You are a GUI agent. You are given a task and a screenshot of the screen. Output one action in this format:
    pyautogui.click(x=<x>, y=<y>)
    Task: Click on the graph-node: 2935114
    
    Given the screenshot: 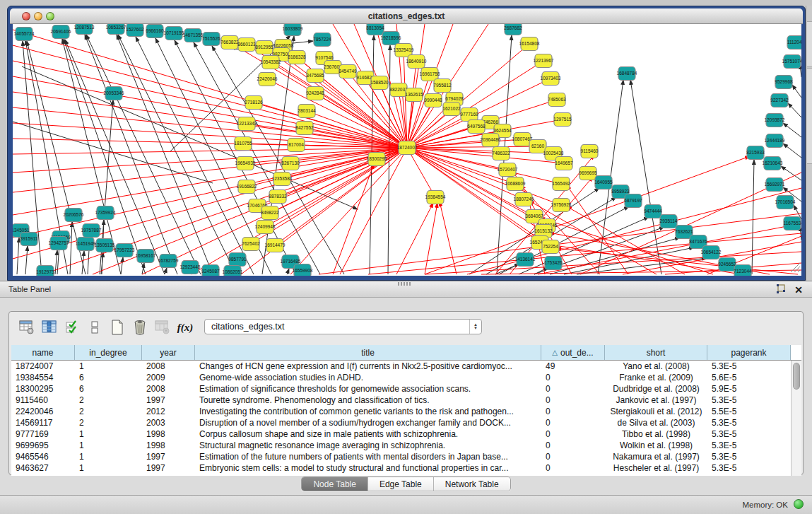 What is the action you would take?
    pyautogui.click(x=669, y=222)
    